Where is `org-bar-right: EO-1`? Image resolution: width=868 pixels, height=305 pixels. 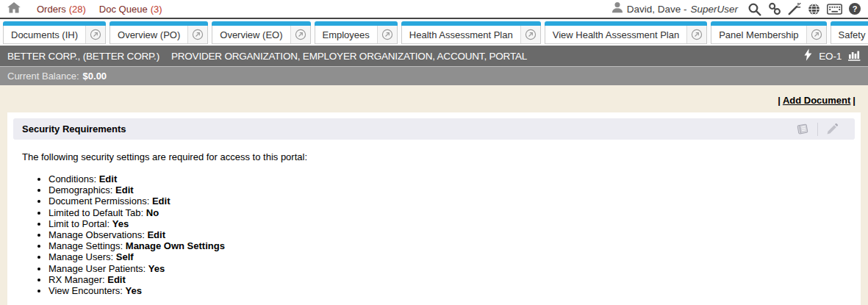 org-bar-right: EO-1 is located at coordinates (832, 56).